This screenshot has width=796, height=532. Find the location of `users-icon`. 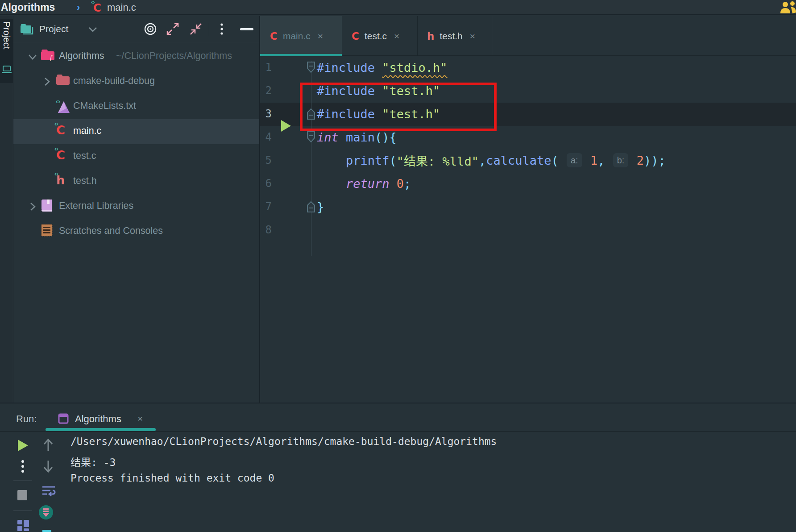

users-icon is located at coordinates (788, 8).